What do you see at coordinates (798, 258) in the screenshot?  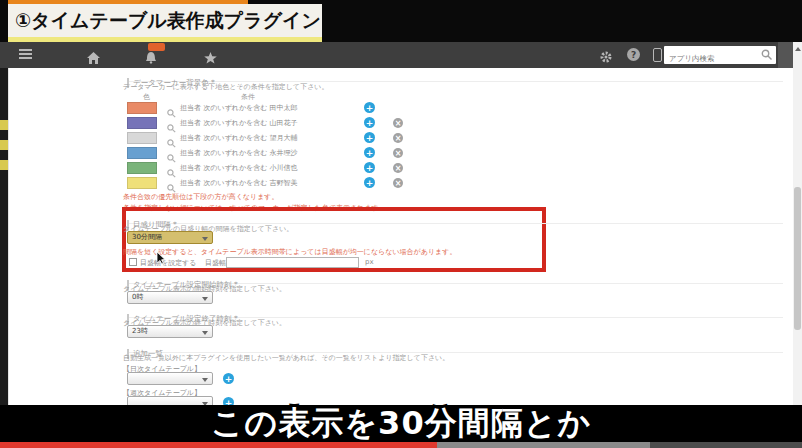 I see `scrollbar-thumb` at bounding box center [798, 258].